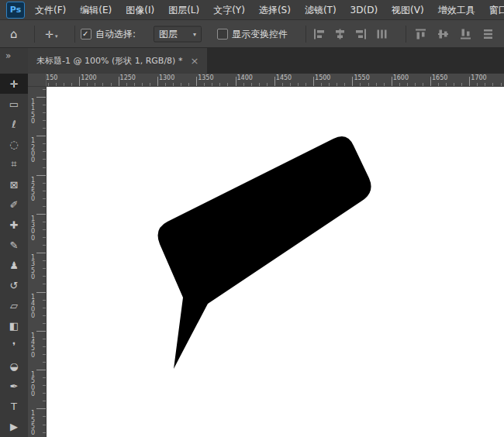 The image size is (504, 437). Describe the element at coordinates (364, 10) in the screenshot. I see `menu-item-3d: 3D(D)` at that location.